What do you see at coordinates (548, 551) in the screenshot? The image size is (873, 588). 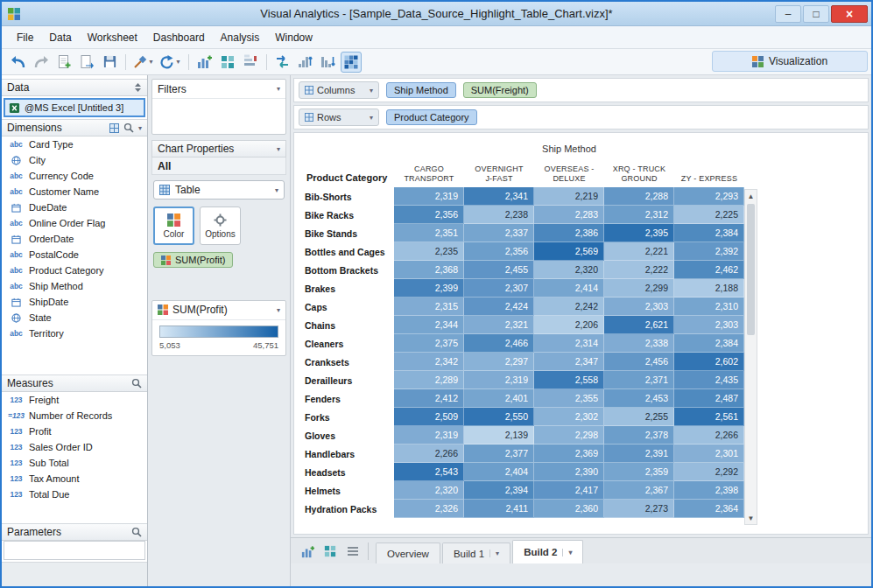 I see `sheet-tab-build-2: Build 2▾` at bounding box center [548, 551].